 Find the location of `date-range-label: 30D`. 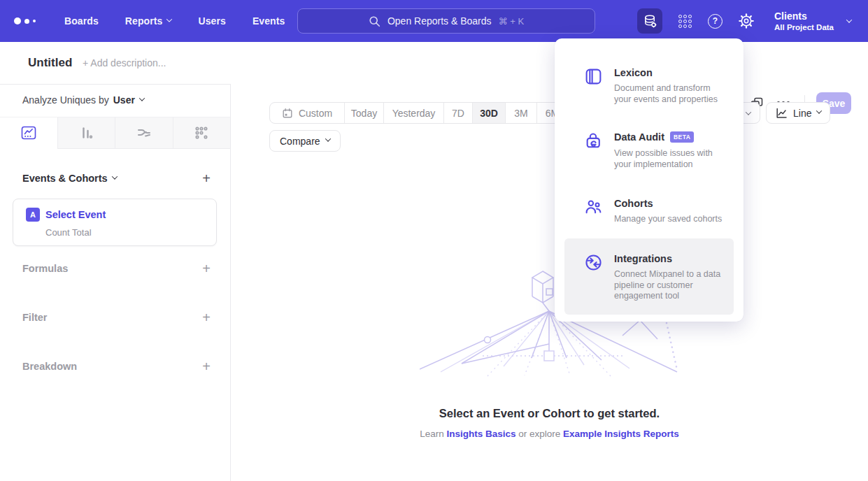

date-range-label: 30D is located at coordinates (489, 113).